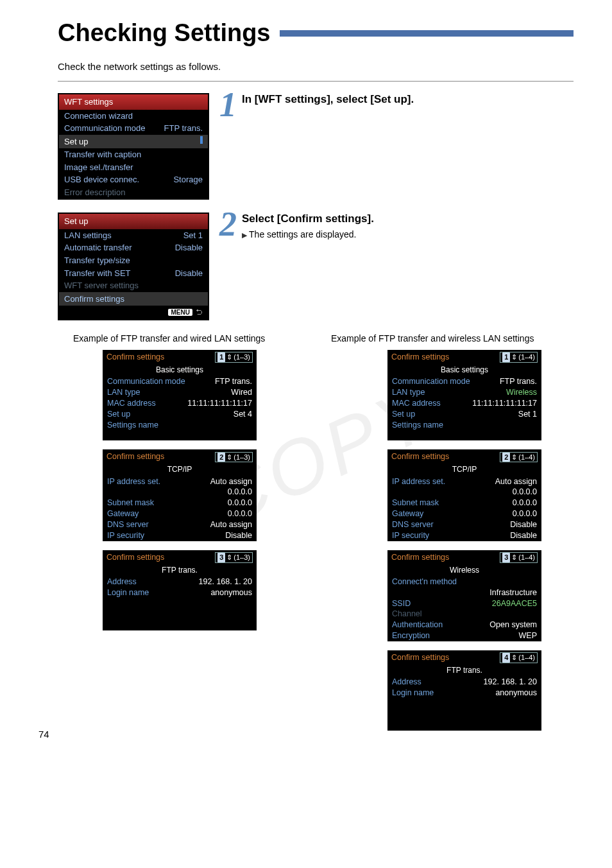  I want to click on wireless-panel-3: Confirm settings3⇕(1–4) Wireless Connect…, so click(464, 596).